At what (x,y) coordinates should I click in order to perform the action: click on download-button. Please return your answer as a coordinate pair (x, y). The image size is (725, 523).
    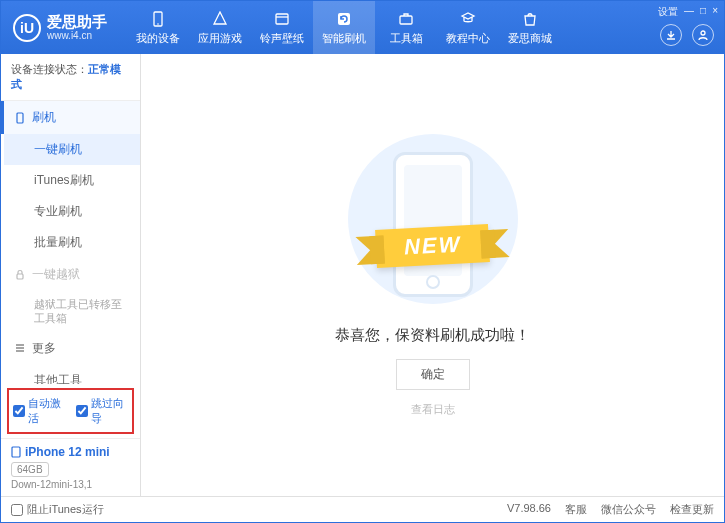
    Looking at the image, I should click on (671, 35).